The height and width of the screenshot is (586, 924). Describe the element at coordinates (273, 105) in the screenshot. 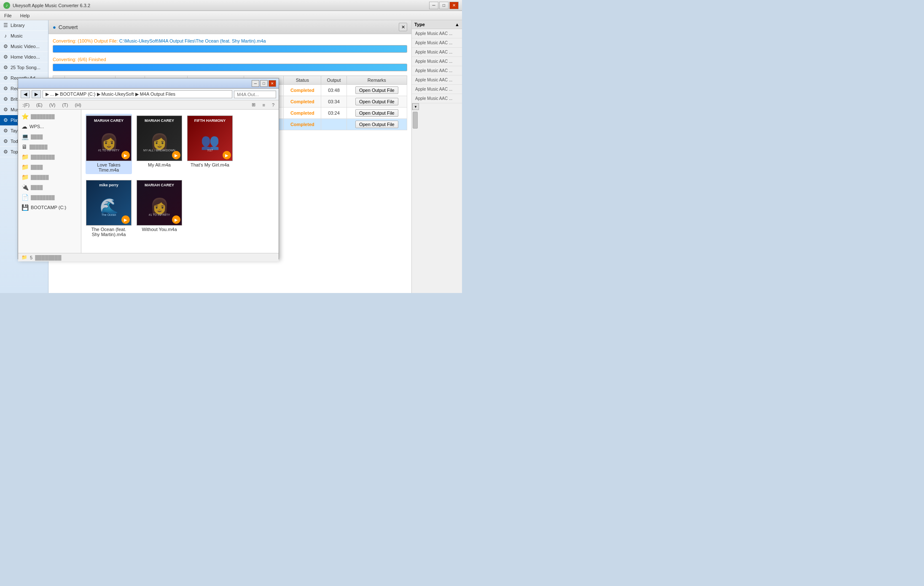

I see `fe-help-button: ?` at that location.